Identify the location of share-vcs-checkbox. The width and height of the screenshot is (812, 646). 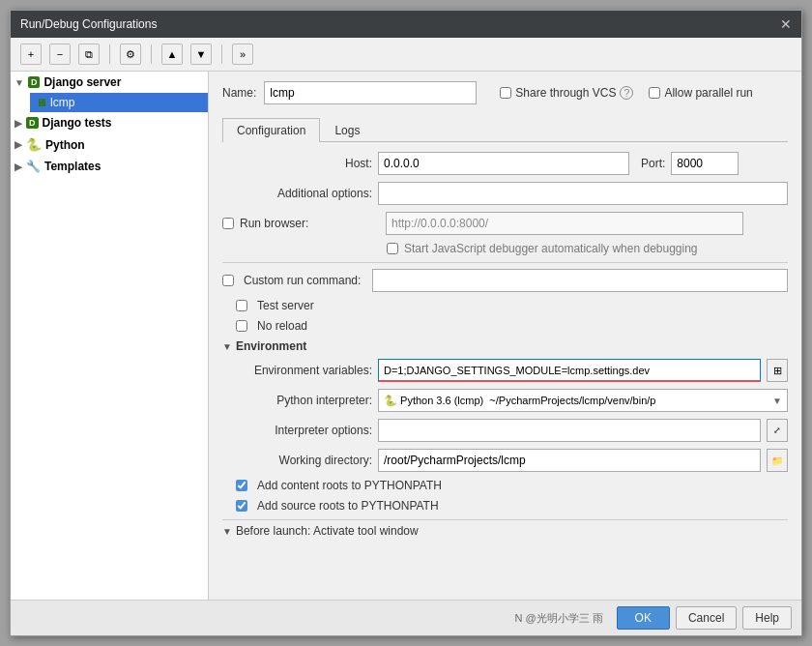
(506, 93).